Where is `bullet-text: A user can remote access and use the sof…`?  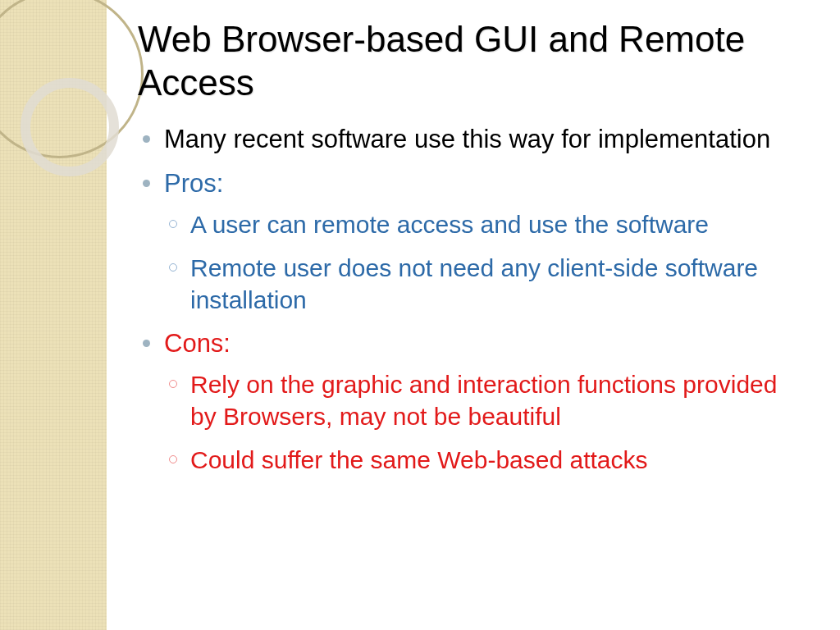 bullet-text: A user can remote access and use the sof… is located at coordinates (450, 225).